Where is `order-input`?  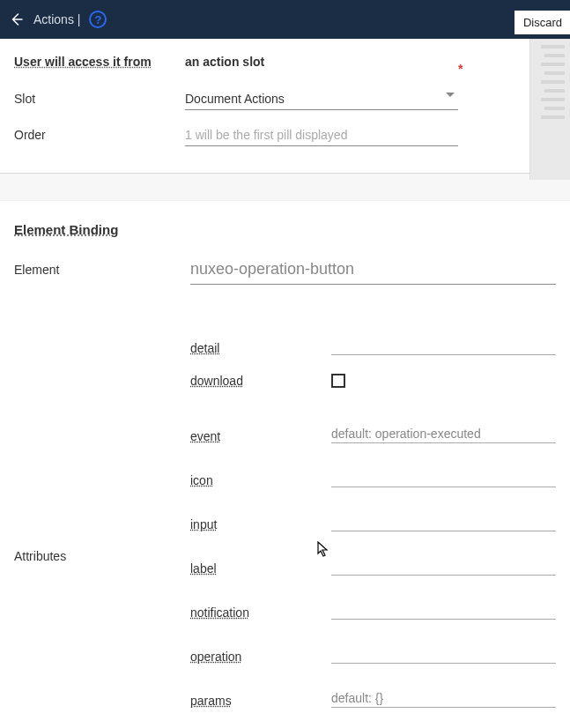
order-input is located at coordinates (322, 136).